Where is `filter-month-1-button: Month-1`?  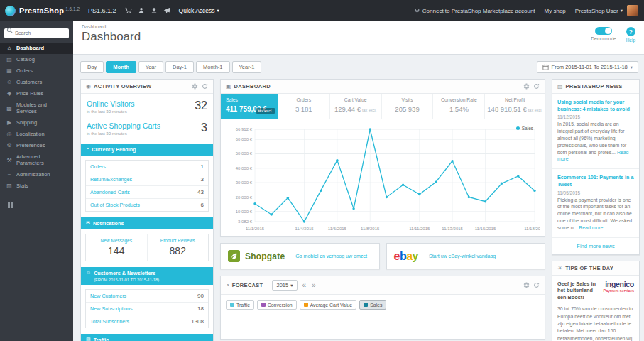
filter-month-1-button: Month-1 is located at coordinates (213, 67).